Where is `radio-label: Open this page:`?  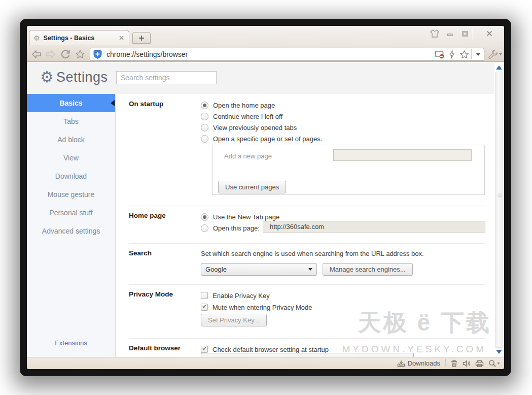
radio-label: Open this page: is located at coordinates (236, 228).